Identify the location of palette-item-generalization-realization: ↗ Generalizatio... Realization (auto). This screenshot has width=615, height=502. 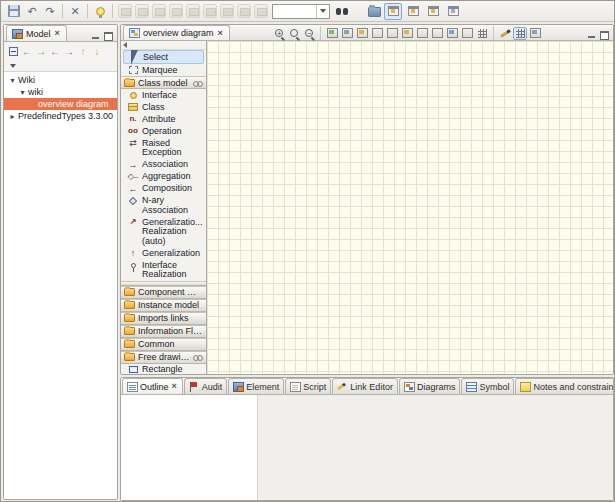
(164, 232).